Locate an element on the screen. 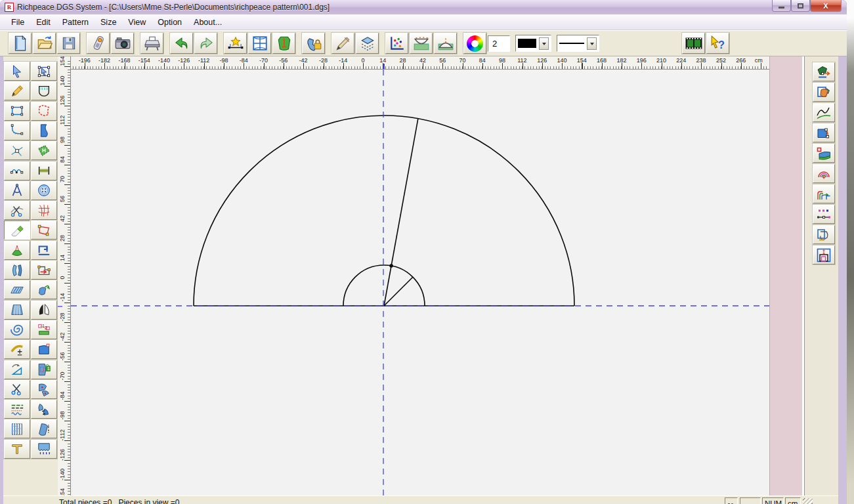 This screenshot has height=504, width=854. toolbar-lock-button is located at coordinates (314, 43).